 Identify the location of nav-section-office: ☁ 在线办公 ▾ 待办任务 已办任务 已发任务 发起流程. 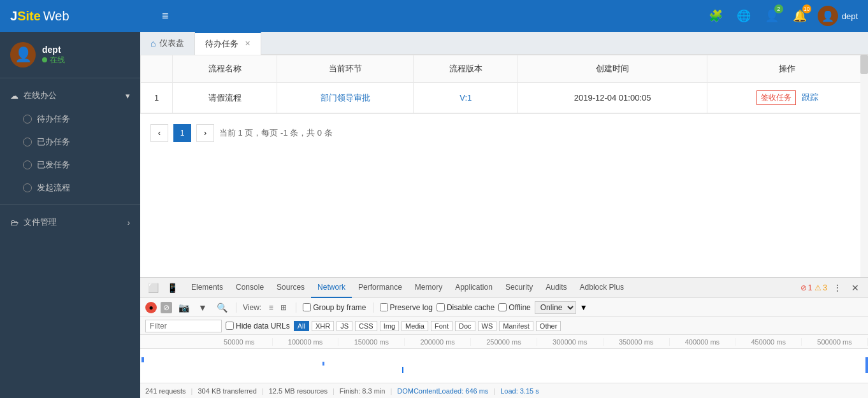
(70, 141).